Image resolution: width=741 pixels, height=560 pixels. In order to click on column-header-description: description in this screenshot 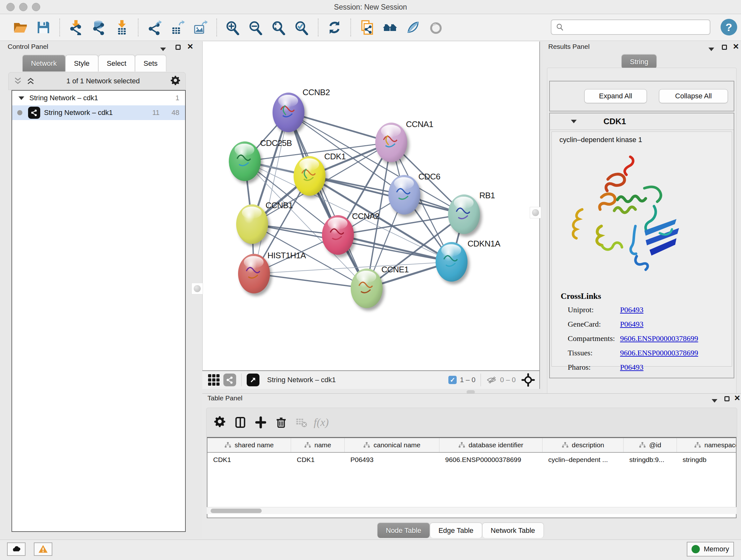, I will do `click(583, 445)`.